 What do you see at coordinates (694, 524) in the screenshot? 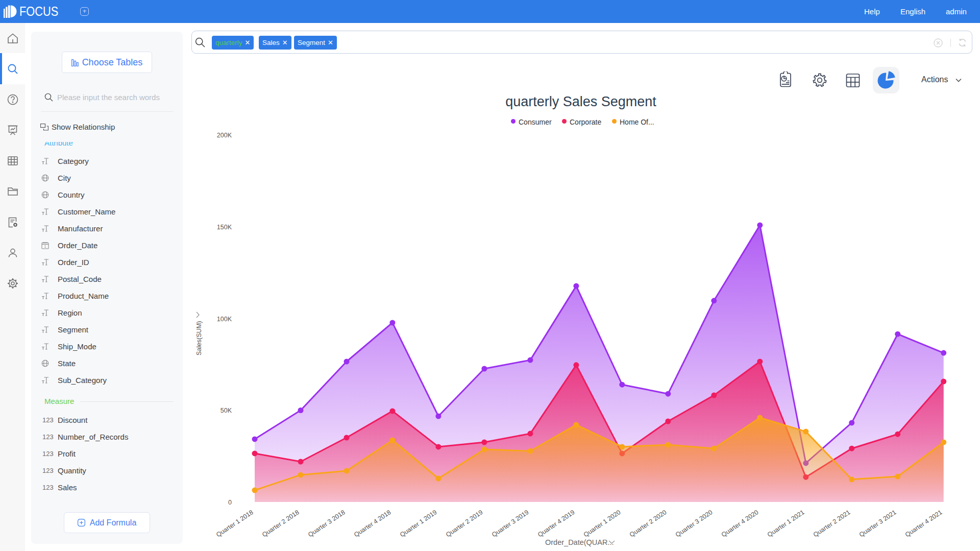
I see `svg-text: Quarter 3 2020` at bounding box center [694, 524].